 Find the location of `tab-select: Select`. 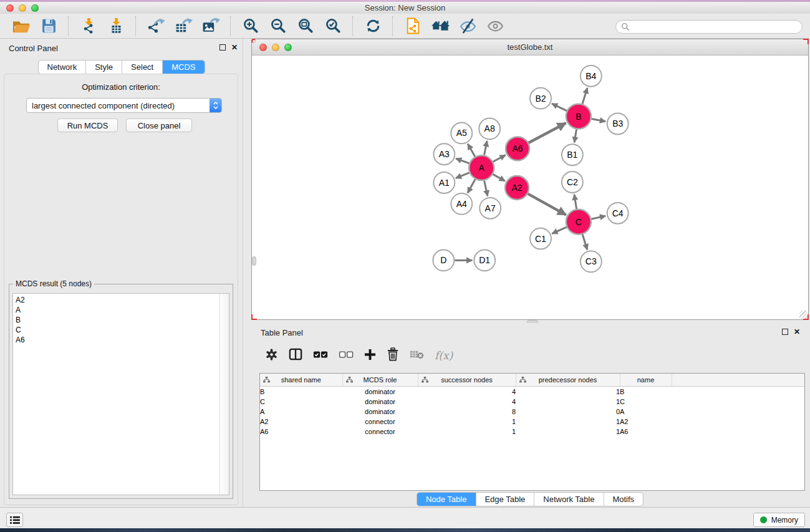

tab-select: Select is located at coordinates (142, 67).